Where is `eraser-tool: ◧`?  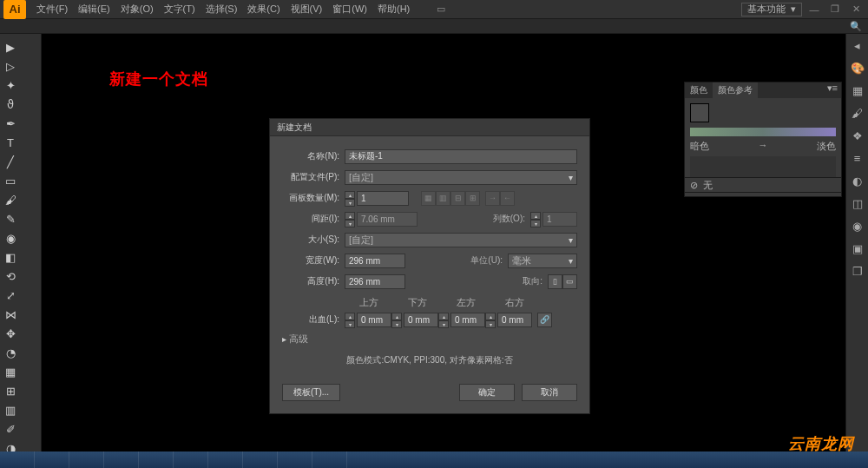
eraser-tool: ◧ is located at coordinates (10, 257).